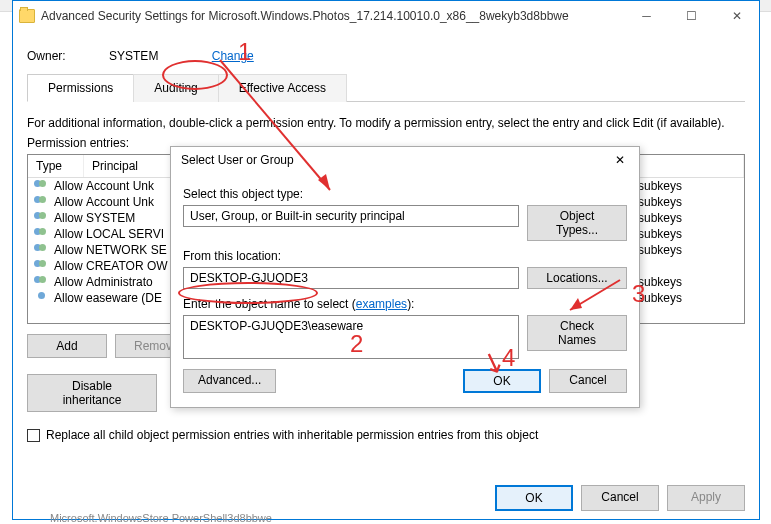 The height and width of the screenshot is (524, 771). What do you see at coordinates (332, 16) in the screenshot?
I see `window-title: Advanced Security Settings for Microsoft…` at bounding box center [332, 16].